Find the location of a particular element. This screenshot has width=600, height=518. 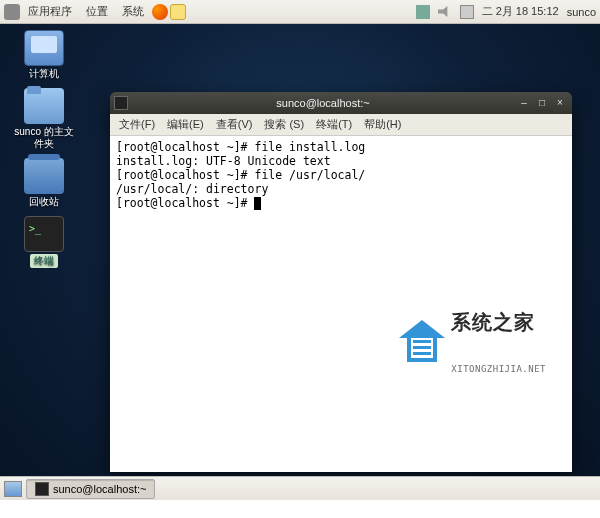

volume-icon is located at coordinates (445, 12).